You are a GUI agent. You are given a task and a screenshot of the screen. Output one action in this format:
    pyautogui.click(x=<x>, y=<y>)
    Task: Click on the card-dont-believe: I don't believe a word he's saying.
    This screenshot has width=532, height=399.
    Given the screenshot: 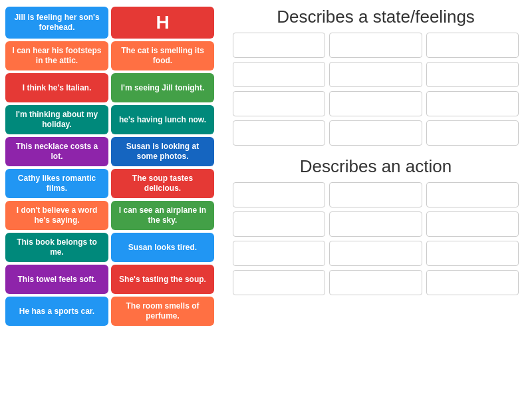 What is the action you would take?
    pyautogui.click(x=57, y=215)
    